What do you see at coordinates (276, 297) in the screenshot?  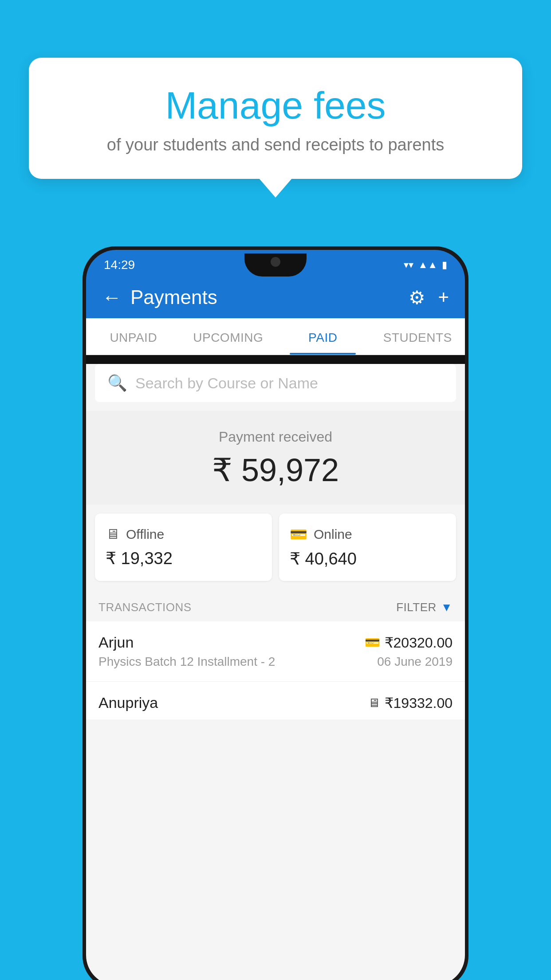 I see `app-bar: ← Payments ⚙ +` at bounding box center [276, 297].